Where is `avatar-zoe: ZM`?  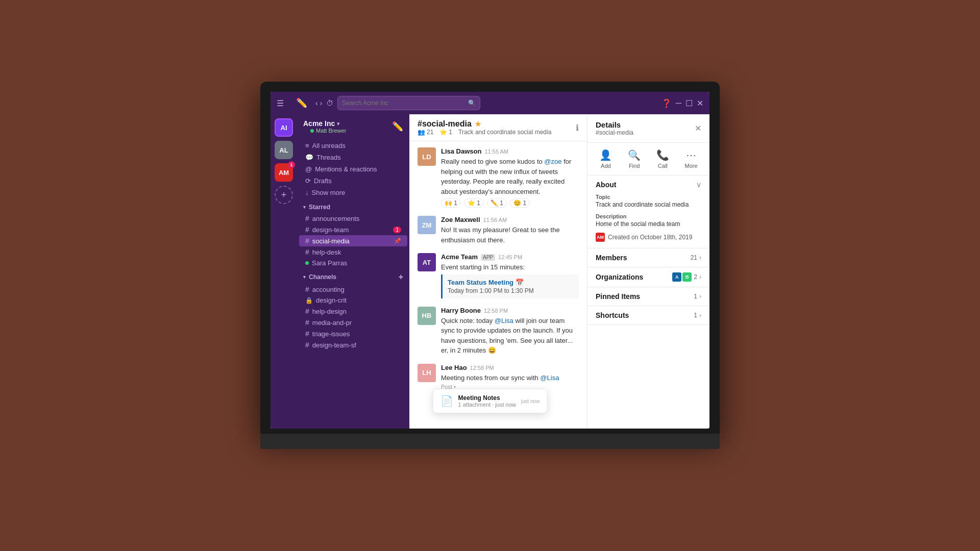
avatar-zoe: ZM is located at coordinates (427, 225).